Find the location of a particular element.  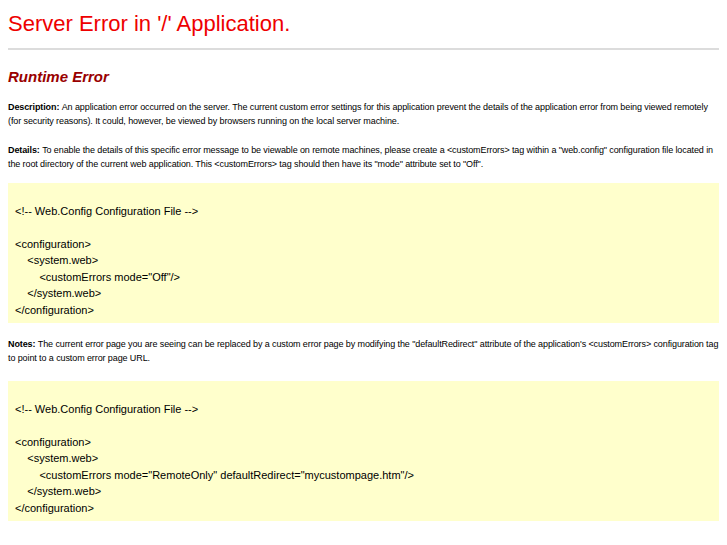

details-text: To enable the details of this specific e… is located at coordinates (360, 157).